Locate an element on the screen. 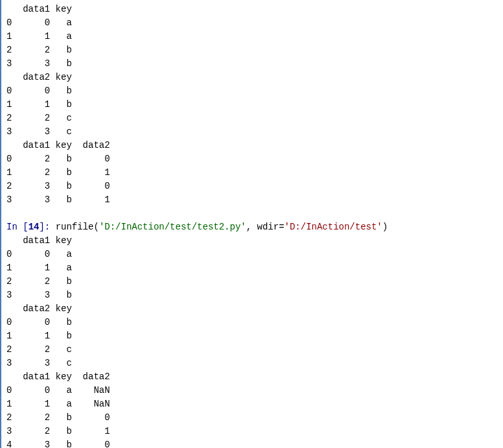 The image size is (503, 448). arg1-string: 'D:/InAction/test/test2.py' is located at coordinates (172, 227).